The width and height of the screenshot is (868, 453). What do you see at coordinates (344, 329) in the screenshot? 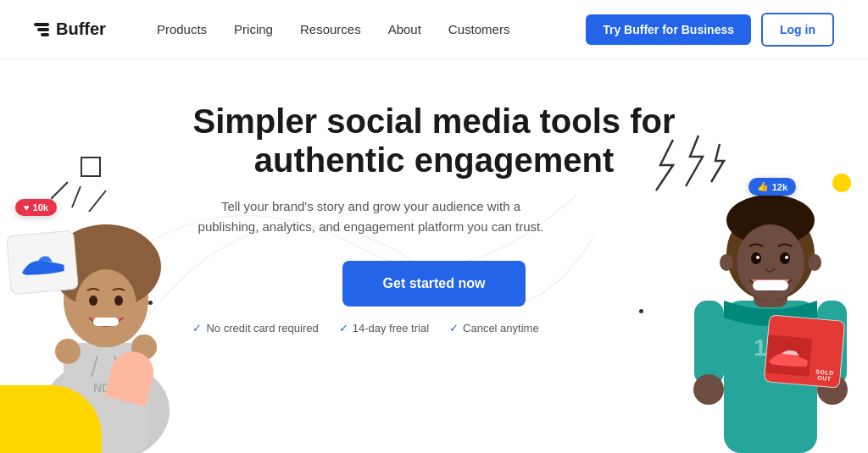
I see `check-icon-2: ✓` at bounding box center [344, 329].